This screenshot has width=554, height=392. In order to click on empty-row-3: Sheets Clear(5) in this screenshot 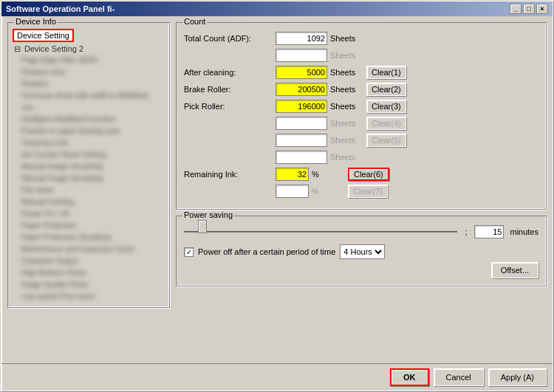, I will do `click(361, 140)`.